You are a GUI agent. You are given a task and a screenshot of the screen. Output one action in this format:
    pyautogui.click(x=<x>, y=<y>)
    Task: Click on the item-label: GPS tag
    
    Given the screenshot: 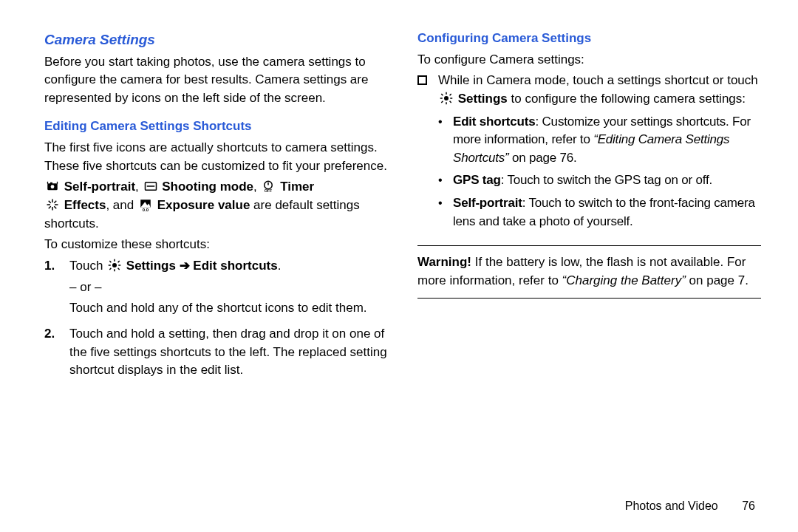 What is the action you would take?
    pyautogui.click(x=477, y=180)
    